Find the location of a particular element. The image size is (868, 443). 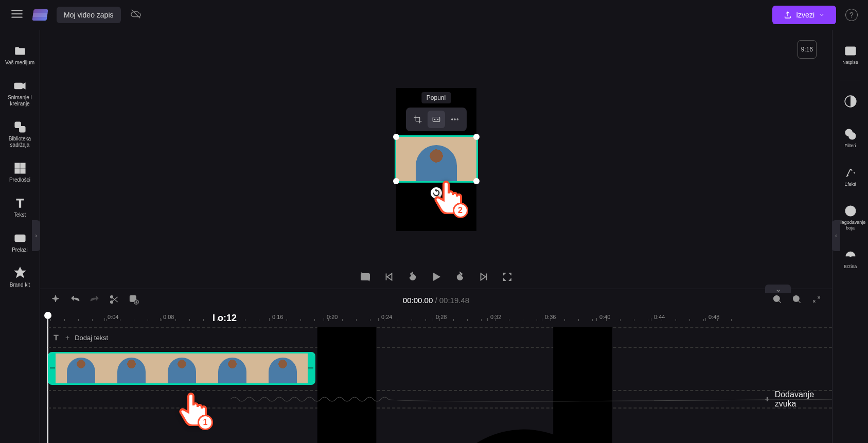

top-bar: Moj video zapis Izvezi ? is located at coordinates (434, 15).